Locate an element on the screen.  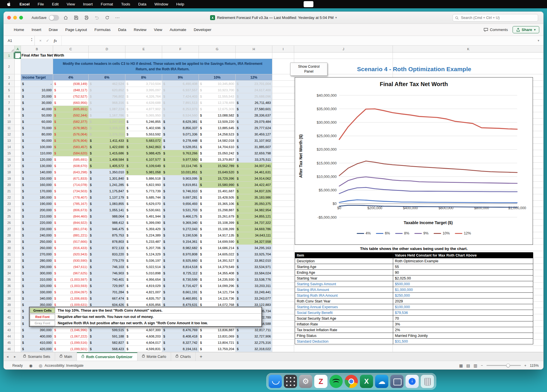
cell: $14,699,590 is located at coordinates (217, 242).